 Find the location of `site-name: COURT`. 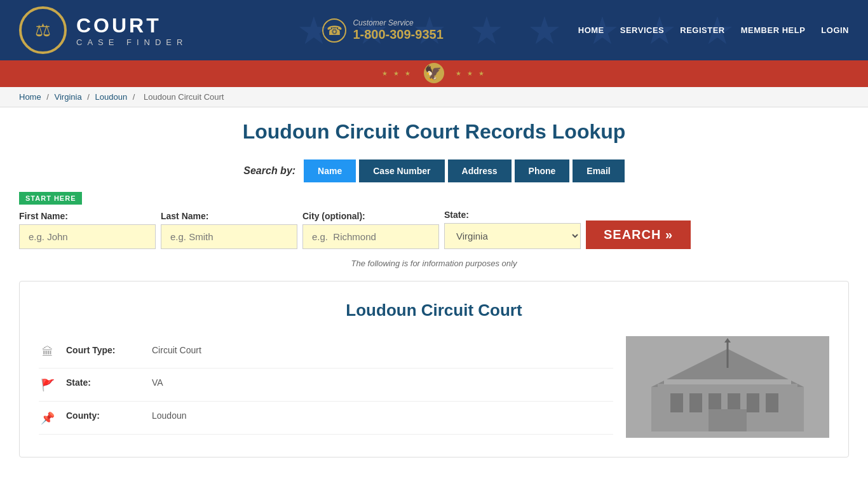

site-name: COURT is located at coordinates (132, 25).